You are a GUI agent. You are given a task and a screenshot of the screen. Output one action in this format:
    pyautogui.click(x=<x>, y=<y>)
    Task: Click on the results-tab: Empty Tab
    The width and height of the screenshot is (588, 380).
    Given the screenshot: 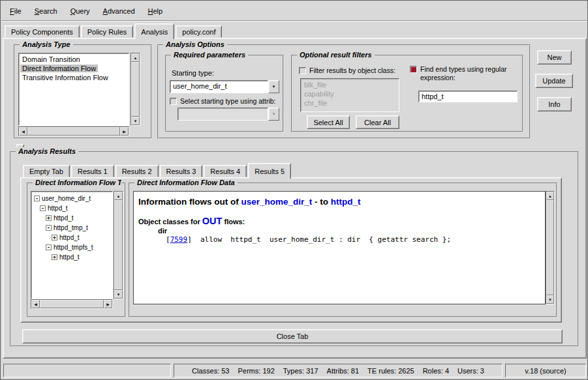 What is the action you would take?
    pyautogui.click(x=46, y=171)
    